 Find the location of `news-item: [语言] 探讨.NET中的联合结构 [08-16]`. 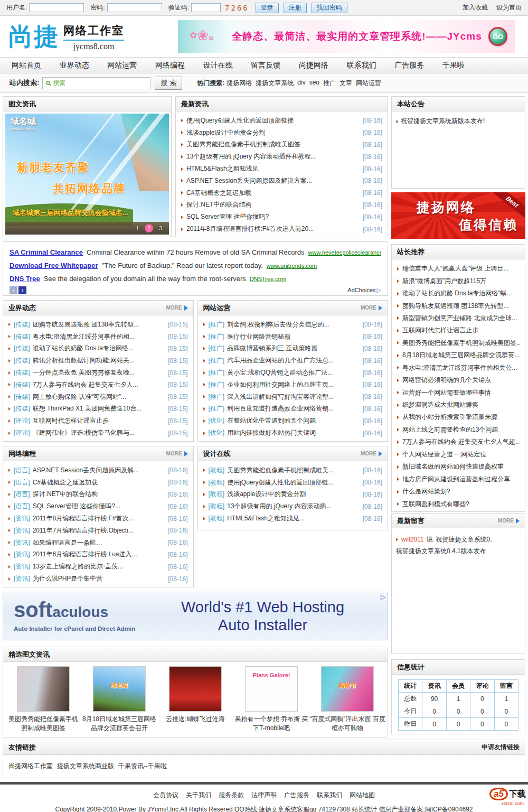

news-item: [语言] 探讨.NET中的联合结构 [08-16] is located at coordinates (98, 494).